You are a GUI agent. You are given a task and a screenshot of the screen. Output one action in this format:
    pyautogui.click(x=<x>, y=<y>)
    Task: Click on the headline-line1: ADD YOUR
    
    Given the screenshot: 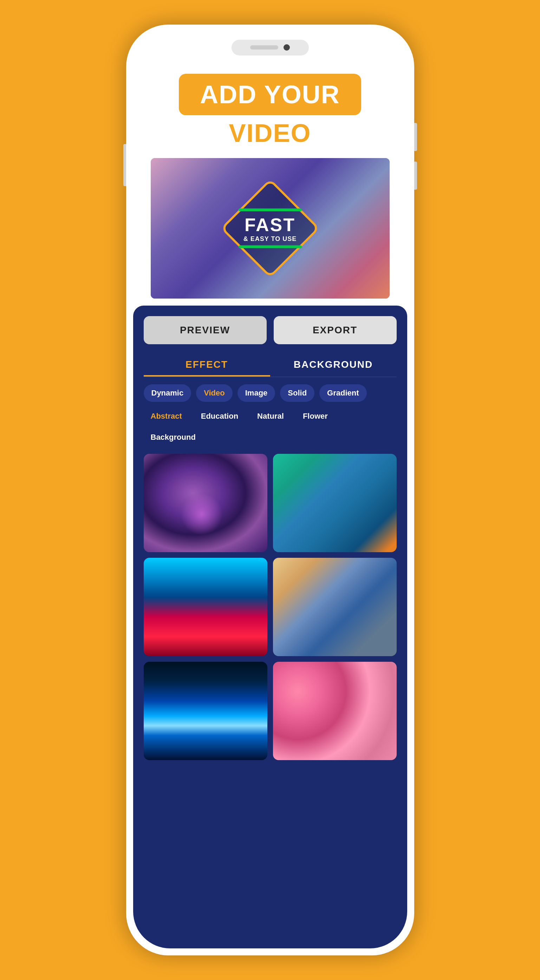 What is the action you would take?
    pyautogui.click(x=270, y=94)
    